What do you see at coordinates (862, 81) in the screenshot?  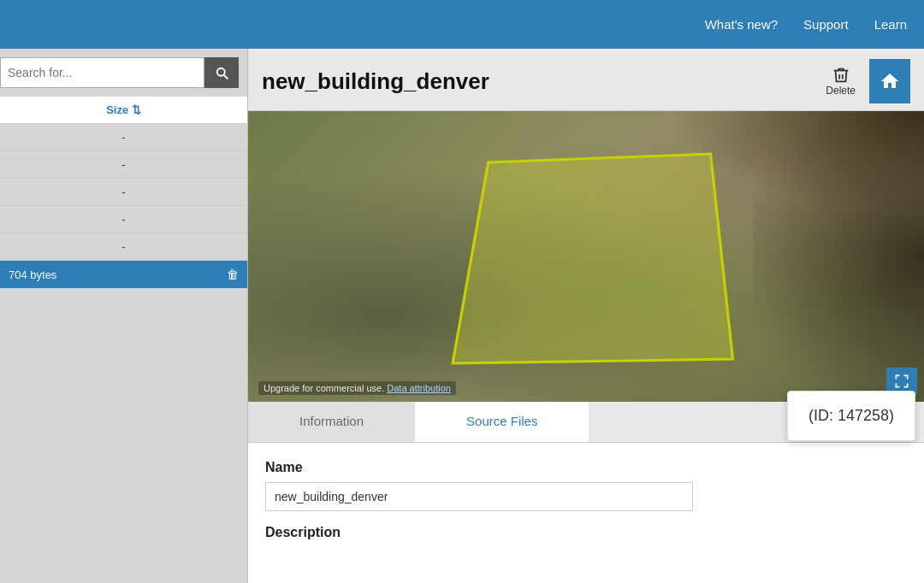 I see `header-actions: Delete` at bounding box center [862, 81].